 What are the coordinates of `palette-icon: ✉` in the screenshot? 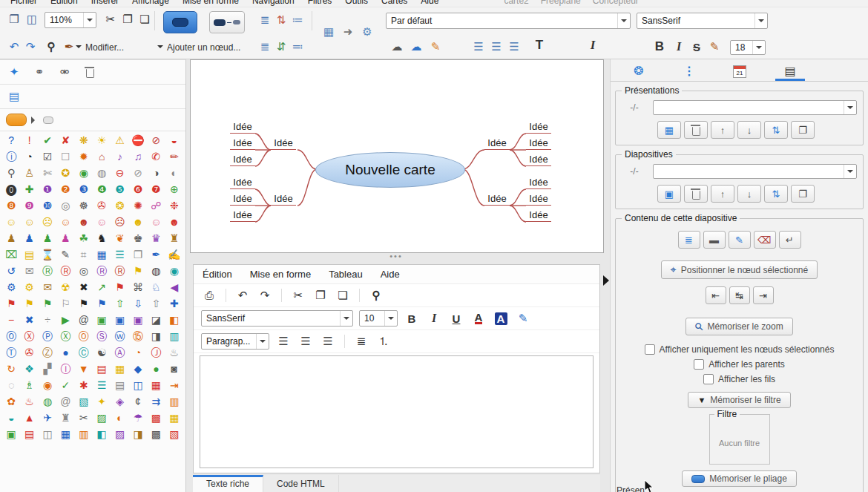 It's located at (29, 272).